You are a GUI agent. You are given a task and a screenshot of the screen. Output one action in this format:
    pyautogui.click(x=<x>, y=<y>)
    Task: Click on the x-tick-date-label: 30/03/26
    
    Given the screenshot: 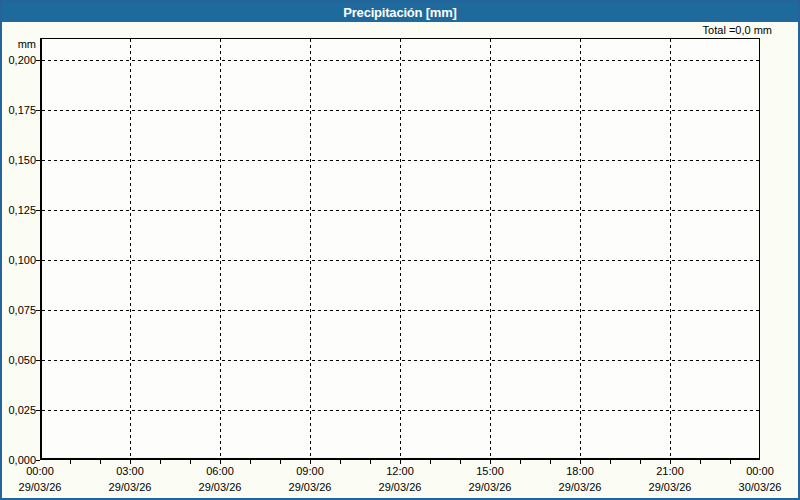 What is the action you would take?
    pyautogui.click(x=760, y=488)
    